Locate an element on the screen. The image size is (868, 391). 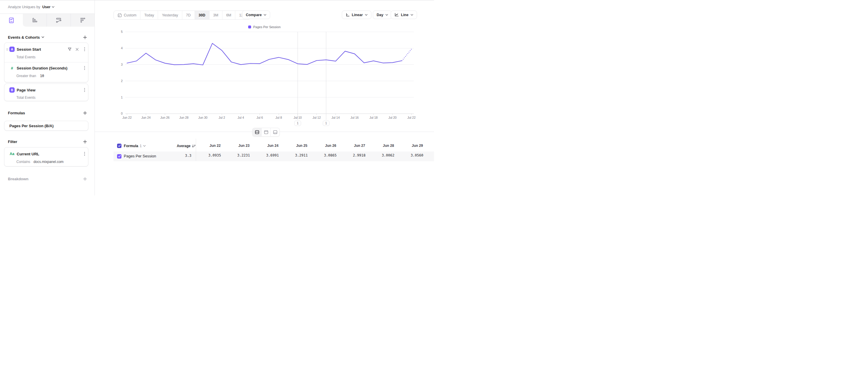
event-row-page-view: B Page View is located at coordinates (46, 90).